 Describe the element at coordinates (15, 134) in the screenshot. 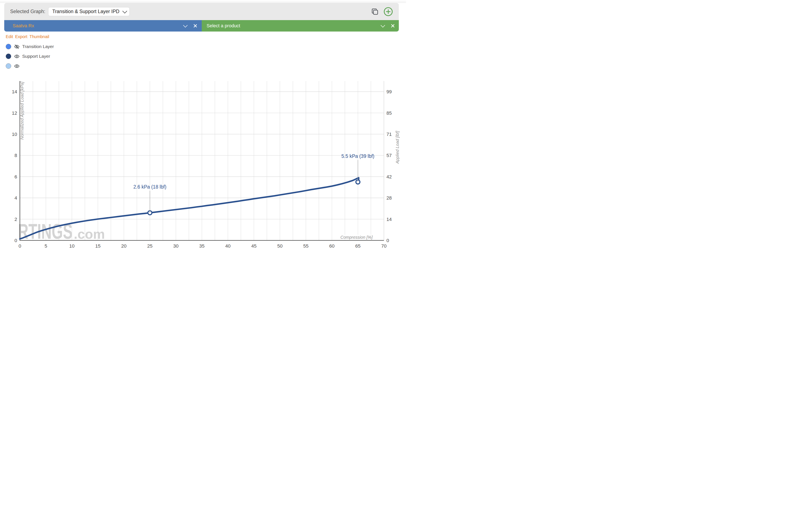

I see `y-tick-label-left: 10` at that location.